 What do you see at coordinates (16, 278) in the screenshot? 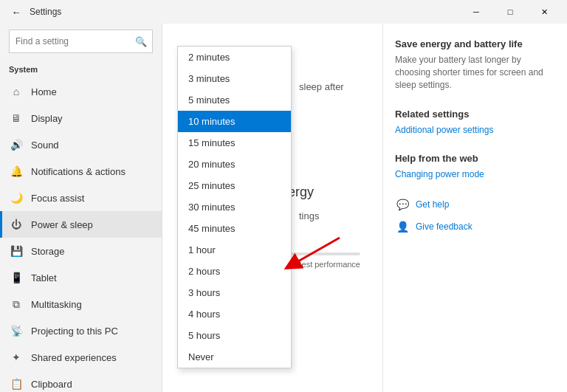
I see `tablet-icon: 📱` at bounding box center [16, 278].